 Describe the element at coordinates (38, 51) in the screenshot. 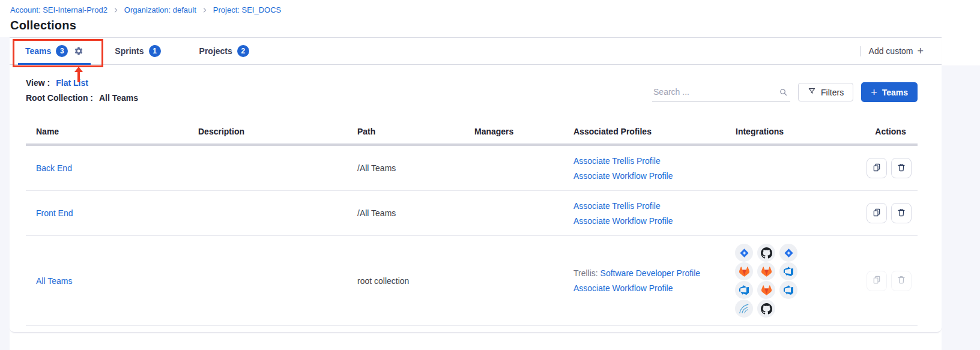

I see `tab-teams-label: Teams` at that location.